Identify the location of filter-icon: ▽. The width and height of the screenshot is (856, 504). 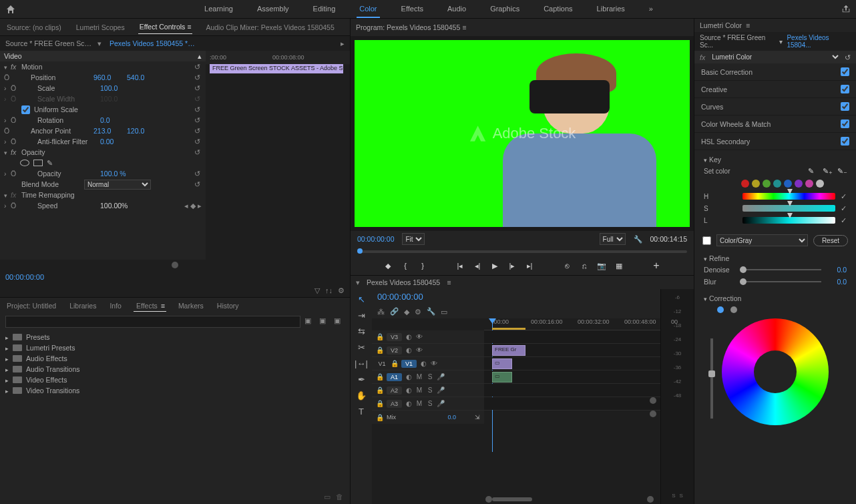
(317, 291).